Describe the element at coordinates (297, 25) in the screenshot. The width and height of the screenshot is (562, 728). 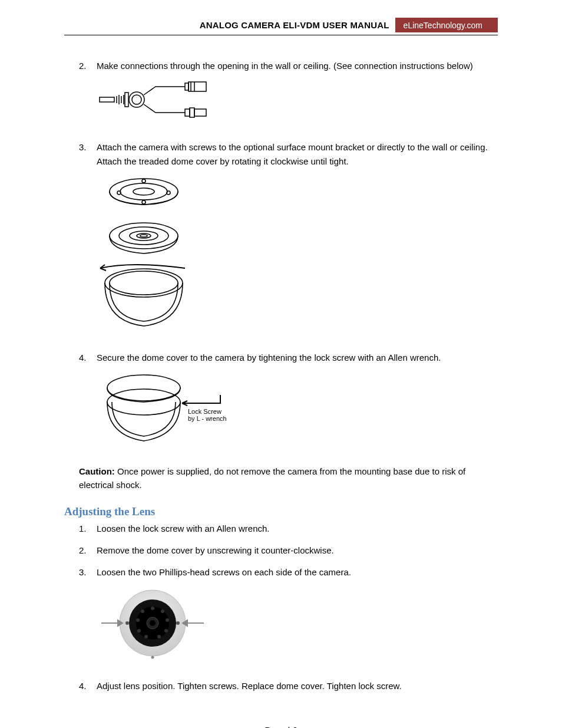
I see `document-title: ANALOG CAMERA ELI-VDM USER MANUAL` at that location.